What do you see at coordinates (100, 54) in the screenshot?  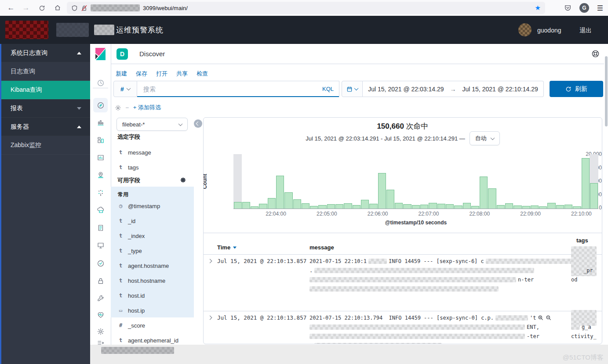 I see `kibana-logo` at bounding box center [100, 54].